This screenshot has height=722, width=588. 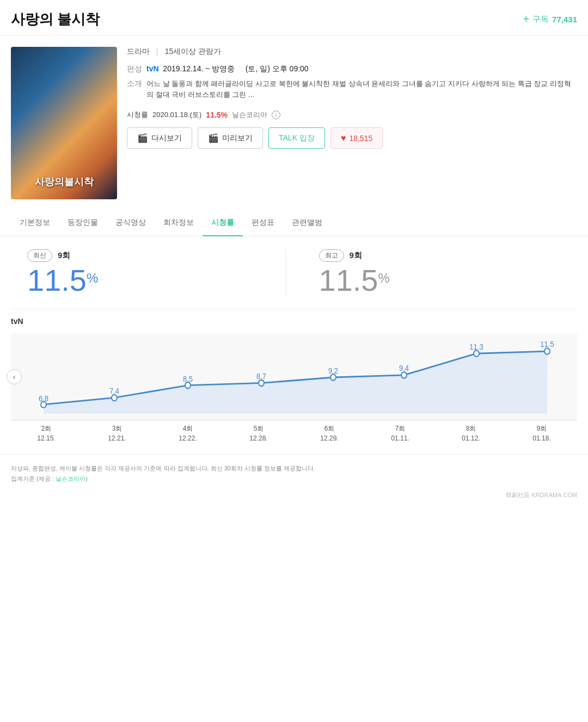 I want to click on footer-note: 지상파, 종합편성, 케이블 시청률은 각각 제공사의 기준에 따라 집계됩니다…, so click(x=294, y=471).